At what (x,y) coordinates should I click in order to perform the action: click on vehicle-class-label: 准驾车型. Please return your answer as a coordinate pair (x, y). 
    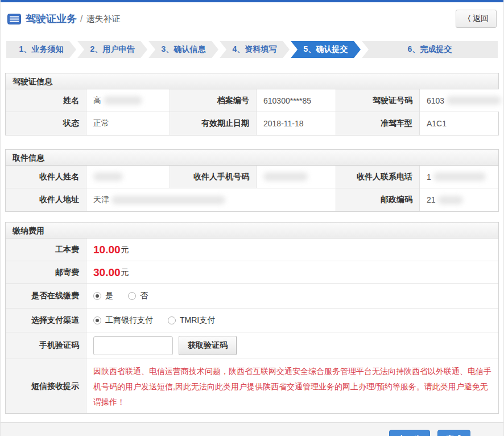
    Looking at the image, I should click on (378, 124).